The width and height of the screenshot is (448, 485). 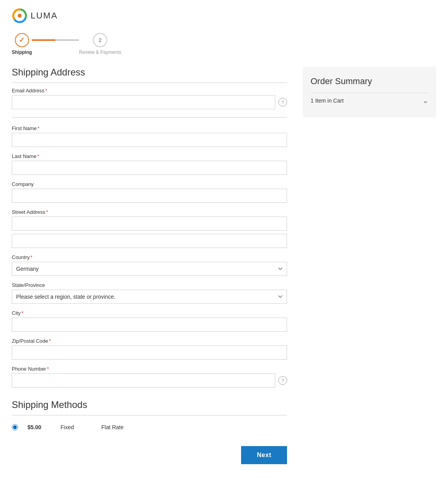 I want to click on shipping-method-row: $5.00 Fixed Flat Rate, so click(x=149, y=427).